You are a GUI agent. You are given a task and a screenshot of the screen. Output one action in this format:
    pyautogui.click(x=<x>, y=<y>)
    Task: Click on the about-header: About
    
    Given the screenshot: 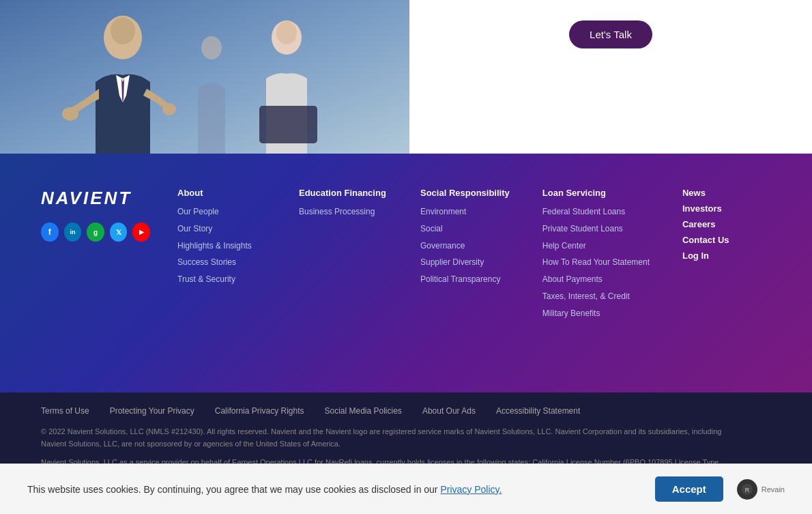 What is the action you would take?
    pyautogui.click(x=222, y=192)
    